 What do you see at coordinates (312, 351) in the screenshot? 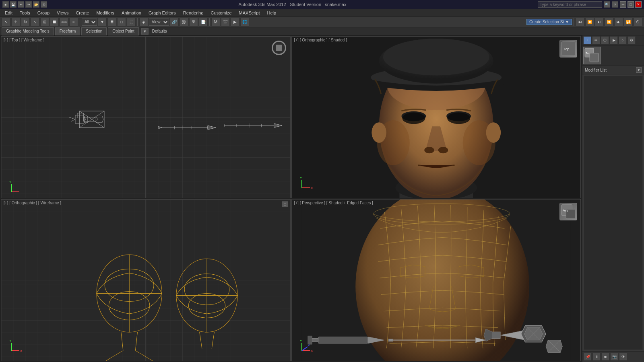
I see `svg-text: X` at bounding box center [312, 351].